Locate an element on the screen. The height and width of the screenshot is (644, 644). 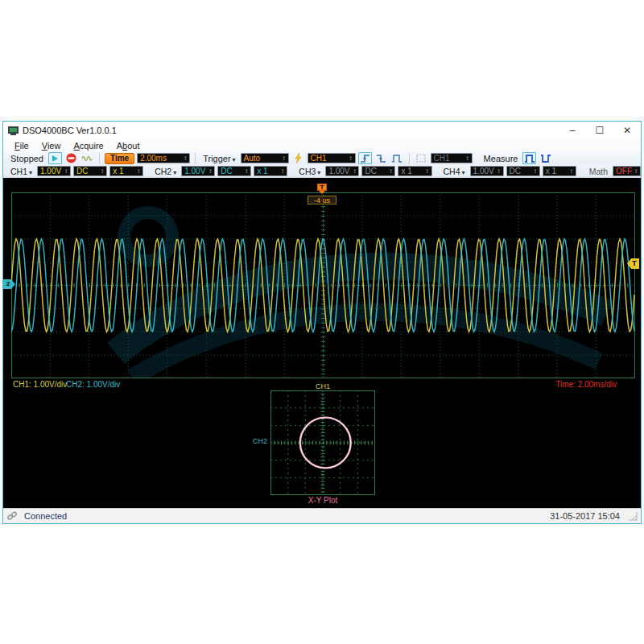
channel-toolbar: CH1▾ 1.00V↕ DC↕ x 1↕ CH2▾ 1.00V↕ DC↕ x 1… is located at coordinates (322, 171).